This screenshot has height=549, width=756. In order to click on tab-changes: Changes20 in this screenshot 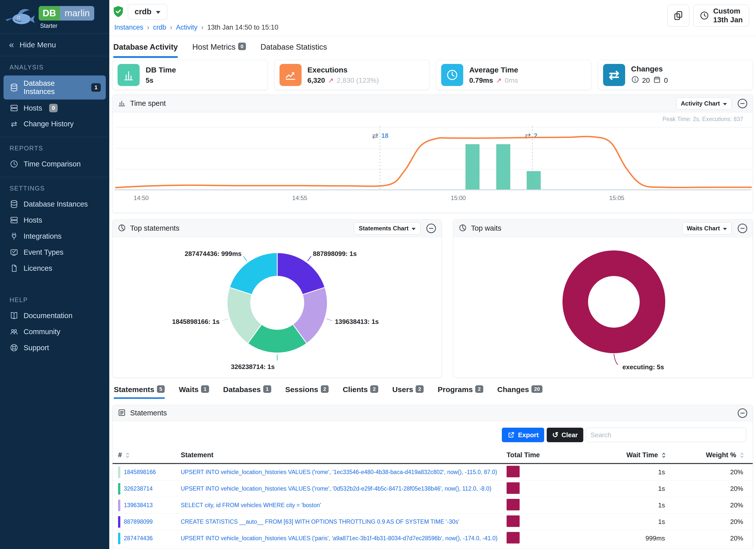, I will do `click(520, 392)`.